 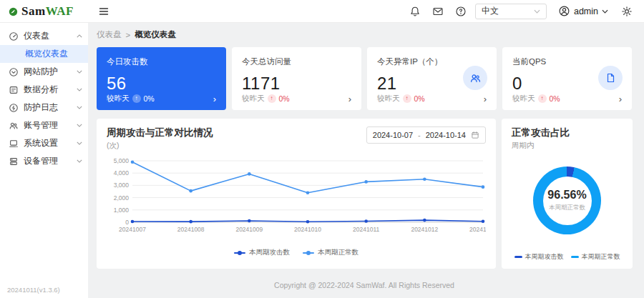 I want to click on stat-card-title: 今天异常IP（个）, so click(x=432, y=61).